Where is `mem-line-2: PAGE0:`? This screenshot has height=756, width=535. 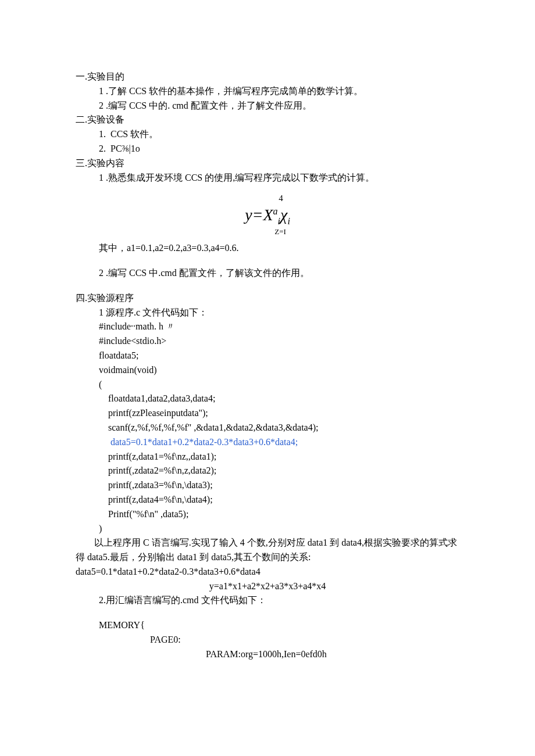 mem-line-2: PAGE0: is located at coordinates (268, 640).